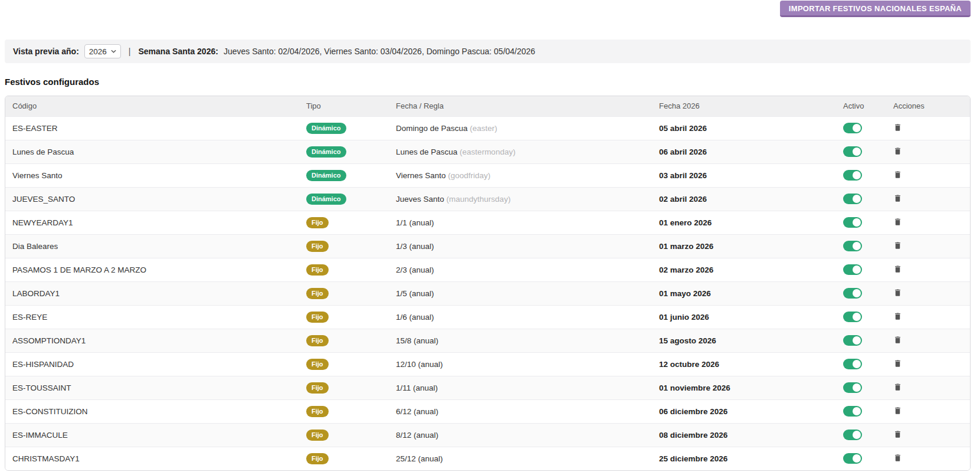 The image size is (980, 472). I want to click on column-header-1: Tipo, so click(344, 106).